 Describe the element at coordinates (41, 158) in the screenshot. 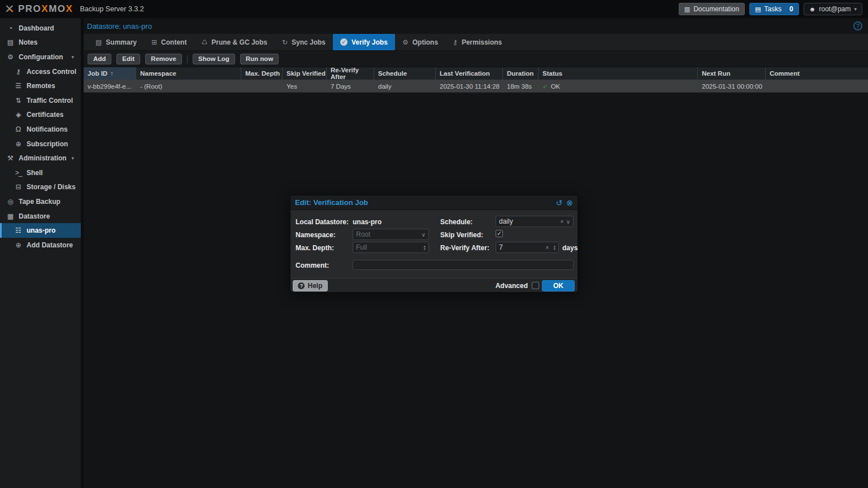

I see `sidebar-item-administration: ⚒Administration▾` at that location.